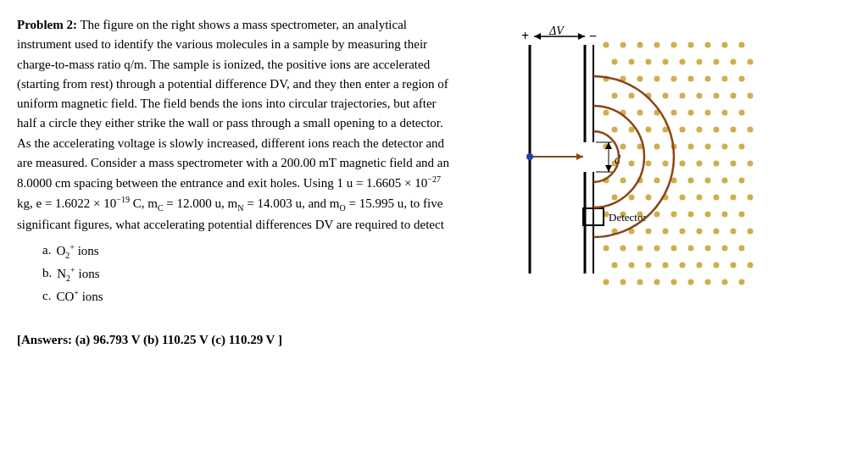 This screenshot has width=868, height=459. What do you see at coordinates (250, 251) in the screenshot?
I see `list-item-a: a. O2+ ions` at bounding box center [250, 251].